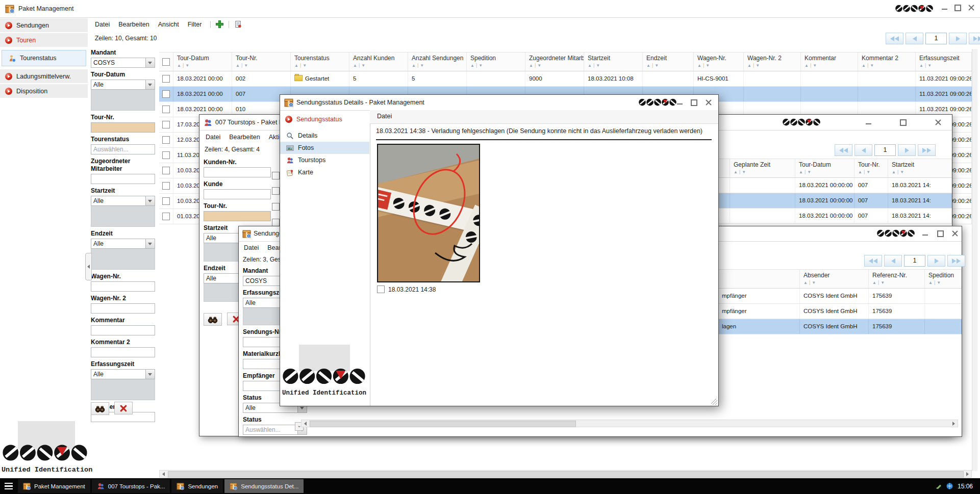 This screenshot has height=494, width=980. What do you see at coordinates (974, 260) in the screenshot?
I see `vertical-scrollbar` at bounding box center [974, 260].